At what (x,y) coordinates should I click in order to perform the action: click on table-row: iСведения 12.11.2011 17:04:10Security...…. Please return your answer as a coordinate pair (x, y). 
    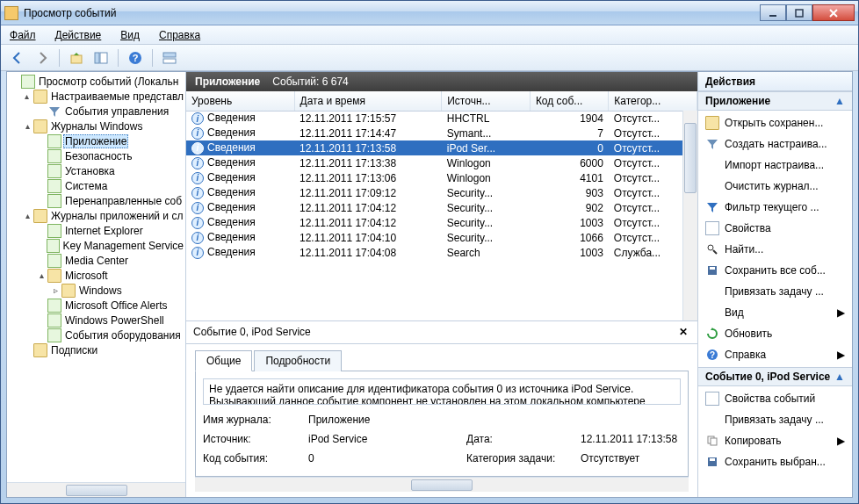
    Looking at the image, I should click on (442, 237).